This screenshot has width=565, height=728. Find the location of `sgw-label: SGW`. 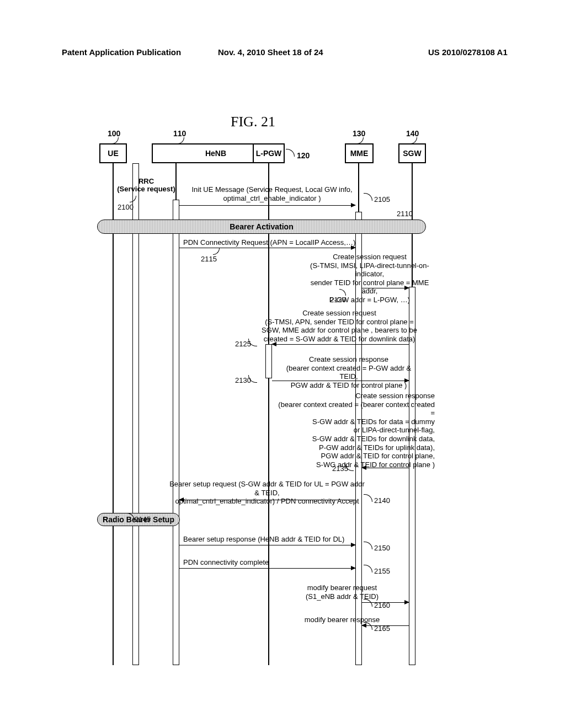

sgw-label: SGW is located at coordinates (412, 153).